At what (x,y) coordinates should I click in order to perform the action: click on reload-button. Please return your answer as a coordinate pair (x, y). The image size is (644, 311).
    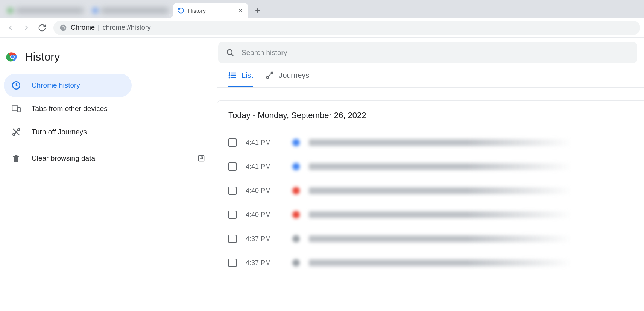
    Looking at the image, I should click on (42, 28).